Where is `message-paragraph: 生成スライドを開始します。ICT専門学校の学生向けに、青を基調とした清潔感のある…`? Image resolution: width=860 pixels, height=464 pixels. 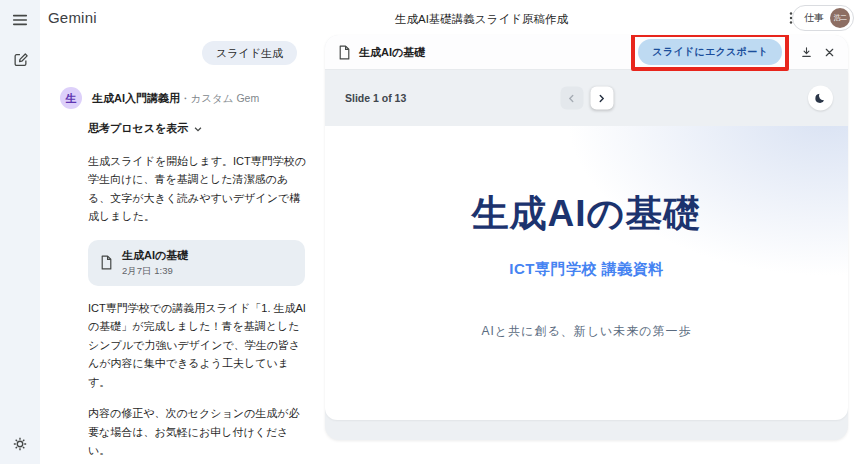 message-paragraph: 生成スライドを開始します。ICT専門学校の学生向けに、青を基調とした清潔感のある… is located at coordinates (198, 189).